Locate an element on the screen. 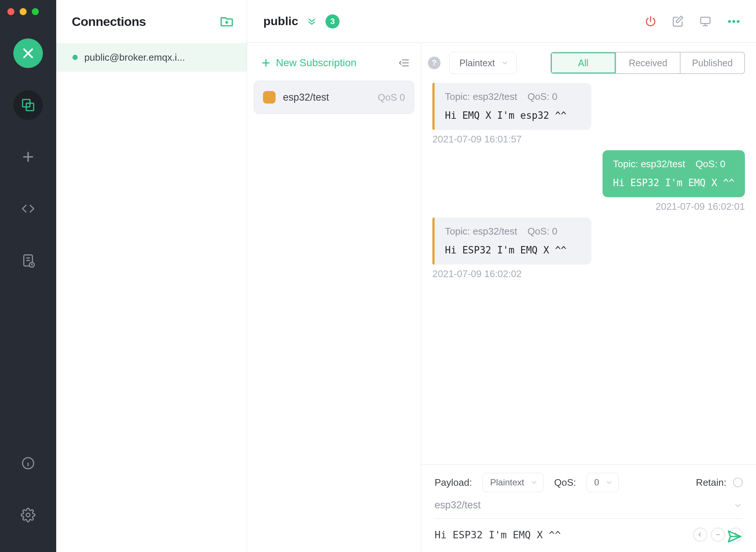 Image resolution: width=756 pixels, height=552 pixels. nav-settings is located at coordinates (28, 515).